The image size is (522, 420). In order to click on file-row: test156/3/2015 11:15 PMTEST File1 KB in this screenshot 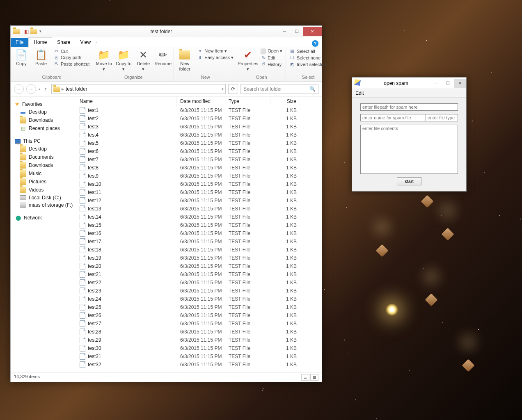, I will do `click(199, 225)`.